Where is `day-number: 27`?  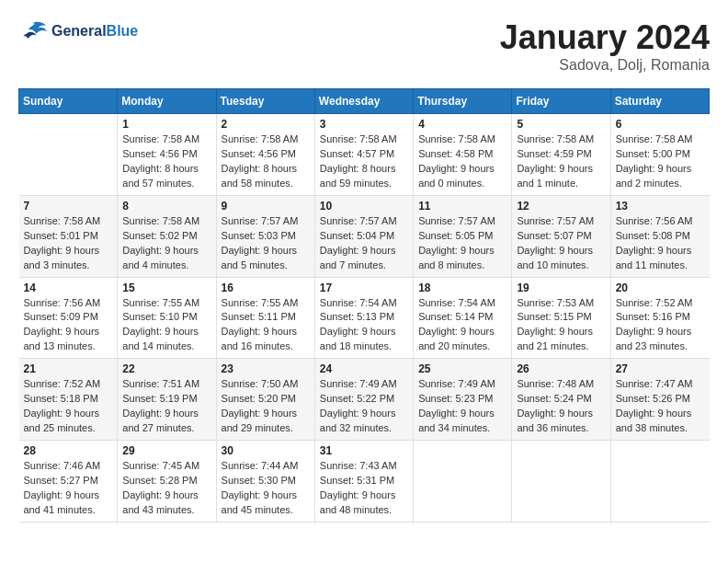 day-number: 27 is located at coordinates (660, 369).